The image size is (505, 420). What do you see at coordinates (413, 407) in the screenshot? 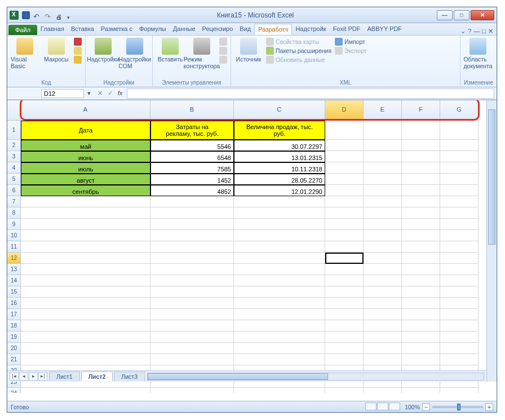
I see `zoom-level: 100%` at bounding box center [413, 407].